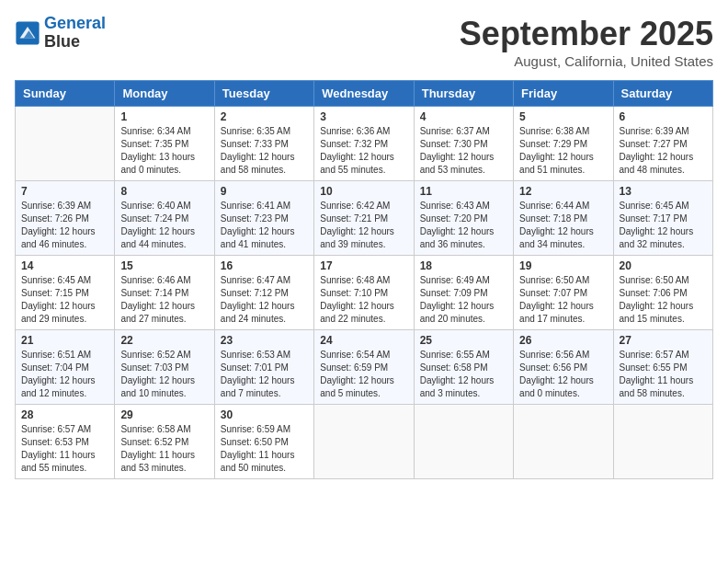 Image resolution: width=728 pixels, height=563 pixels. What do you see at coordinates (364, 368) in the screenshot?
I see `calendar-cell: 24Sunrise: 6:54 AMSunset: 6:59 PMDayligh…` at bounding box center [364, 368].